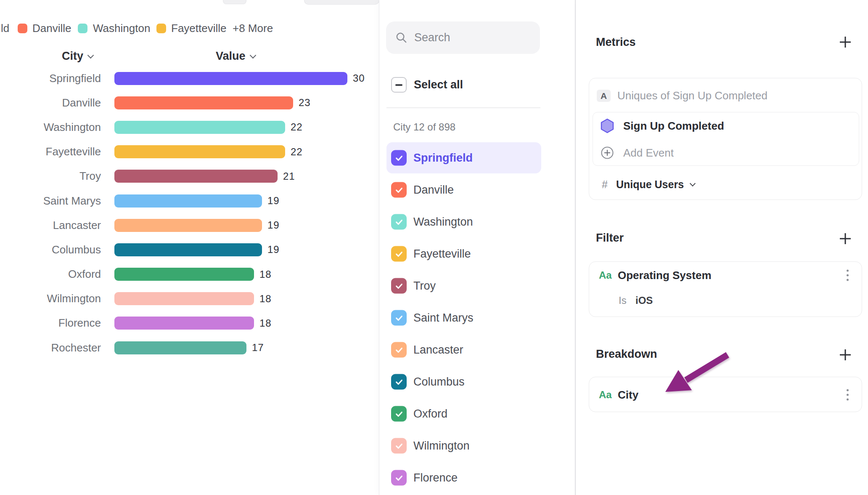 The height and width of the screenshot is (495, 868). What do you see at coordinates (477, 350) in the screenshot?
I see `city-option: Lancaster` at bounding box center [477, 350].